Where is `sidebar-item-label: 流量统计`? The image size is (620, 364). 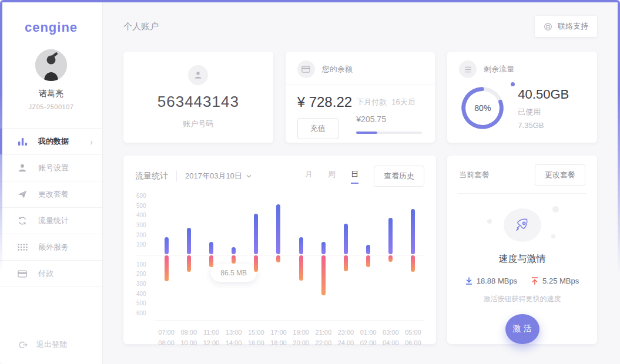
sidebar-item-label: 流量统计 is located at coordinates (53, 221).